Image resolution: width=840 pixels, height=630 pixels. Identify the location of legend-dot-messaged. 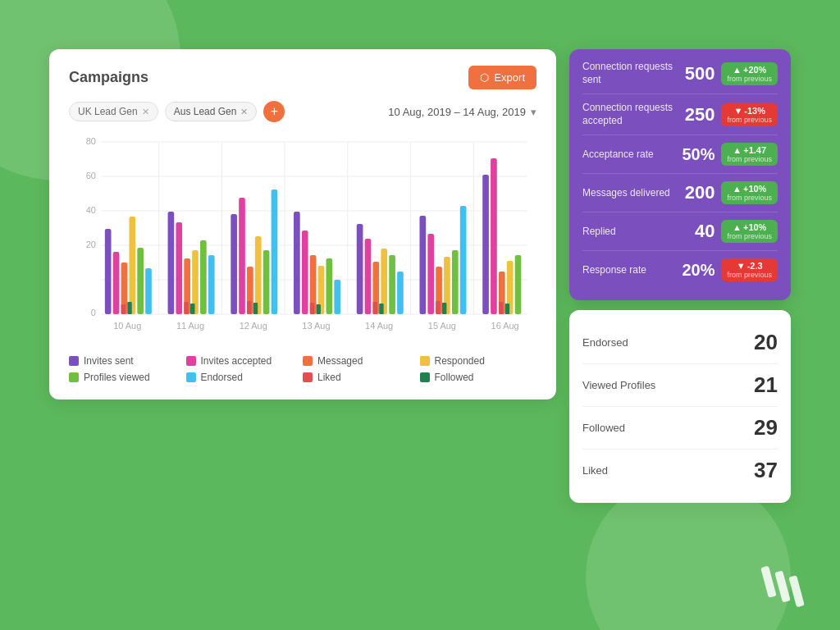
(308, 361).